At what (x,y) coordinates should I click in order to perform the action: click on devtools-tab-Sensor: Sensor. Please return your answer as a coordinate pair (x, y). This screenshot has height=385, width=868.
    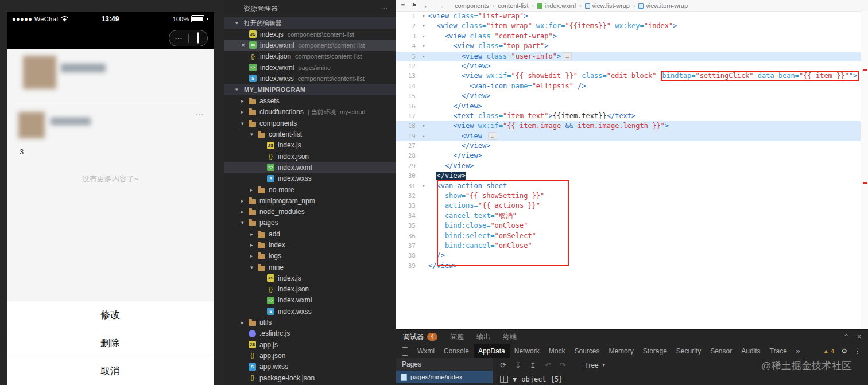
    Looking at the image, I should click on (721, 351).